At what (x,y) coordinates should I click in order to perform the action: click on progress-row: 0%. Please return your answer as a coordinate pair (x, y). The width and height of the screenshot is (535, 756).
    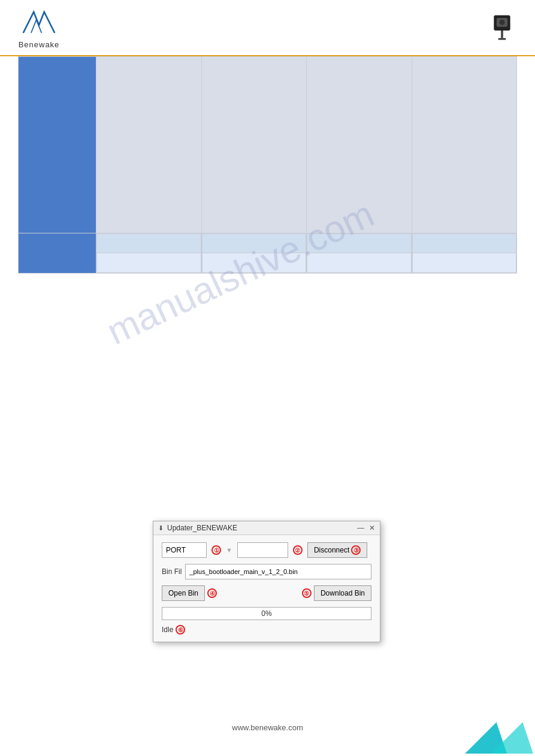
    Looking at the image, I should click on (267, 614).